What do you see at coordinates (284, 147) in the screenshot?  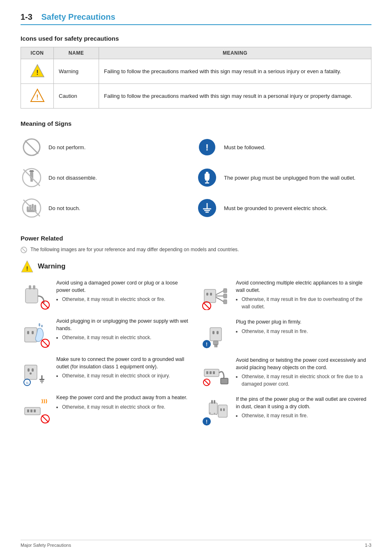 I see `sign-must-follow: ! Must be followed.` at bounding box center [284, 147].